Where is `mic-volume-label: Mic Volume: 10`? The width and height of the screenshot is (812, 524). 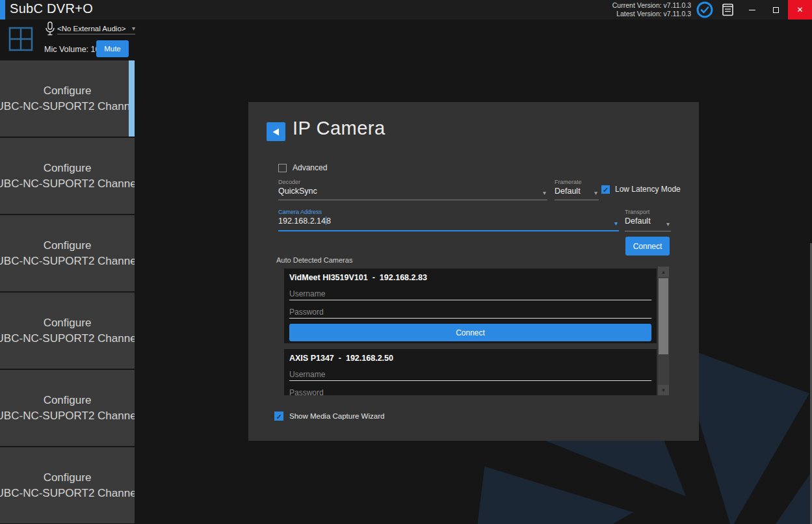 mic-volume-label: Mic Volume: 10 is located at coordinates (72, 49).